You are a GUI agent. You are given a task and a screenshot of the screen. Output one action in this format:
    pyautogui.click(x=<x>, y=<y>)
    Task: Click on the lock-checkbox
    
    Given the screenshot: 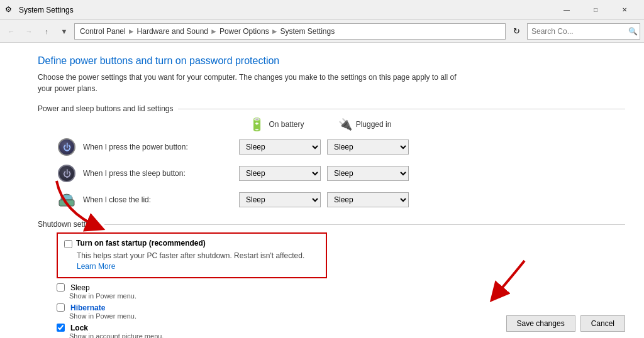 What is the action you would take?
    pyautogui.click(x=60, y=328)
    